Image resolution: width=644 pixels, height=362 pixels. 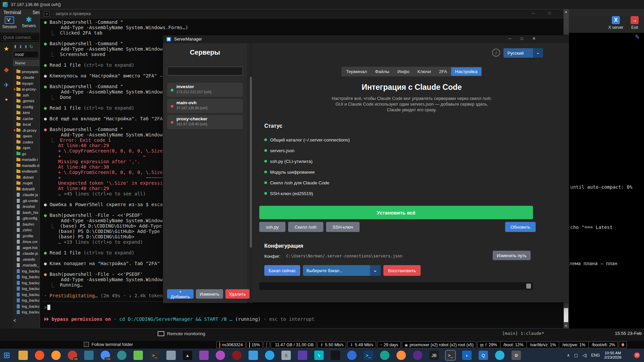 What do you see at coordinates (205, 122) in the screenshot?
I see `server-card-proxy-checker: proxy-checker161.97.118.40 [ssh]` at bounding box center [205, 122].